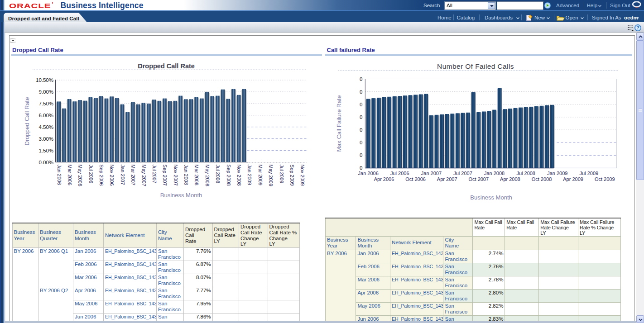  Describe the element at coordinates (101, 176) in the screenshot. I see `svg-text: Sep 2006` at that location.